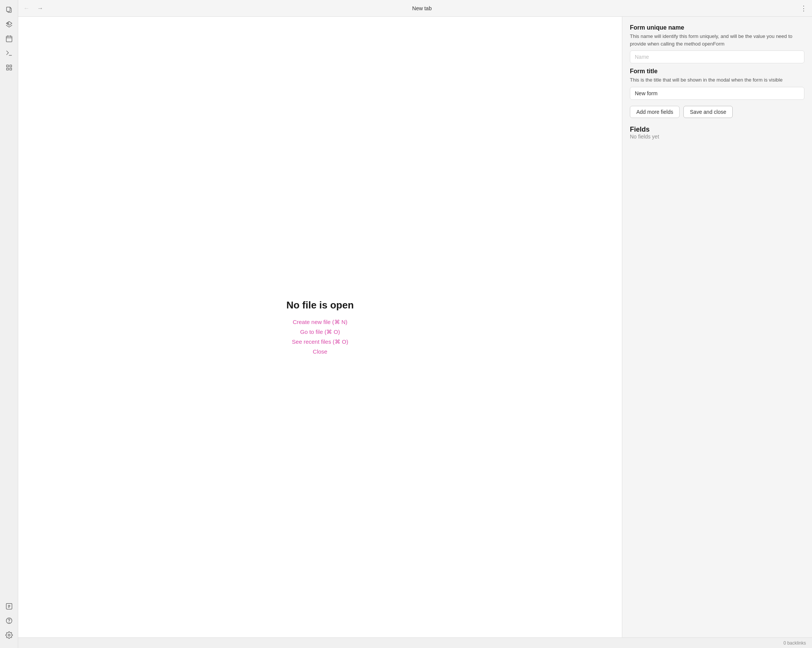 The image size is (812, 648). I want to click on template-icon, so click(9, 68).